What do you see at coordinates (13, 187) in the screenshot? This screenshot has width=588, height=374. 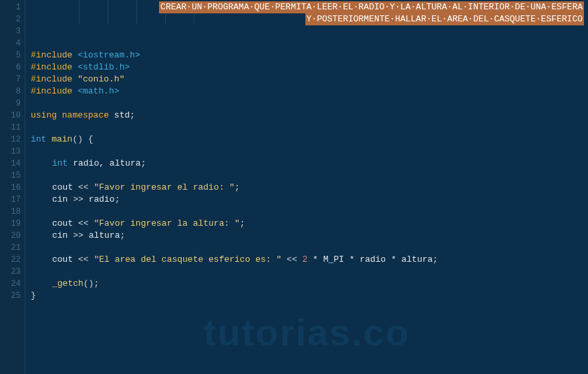 I see `line-number-gutter: 1 2 3 4 5 6 7 8 9 10 11 12 13 14 15 16 1…` at bounding box center [13, 187].